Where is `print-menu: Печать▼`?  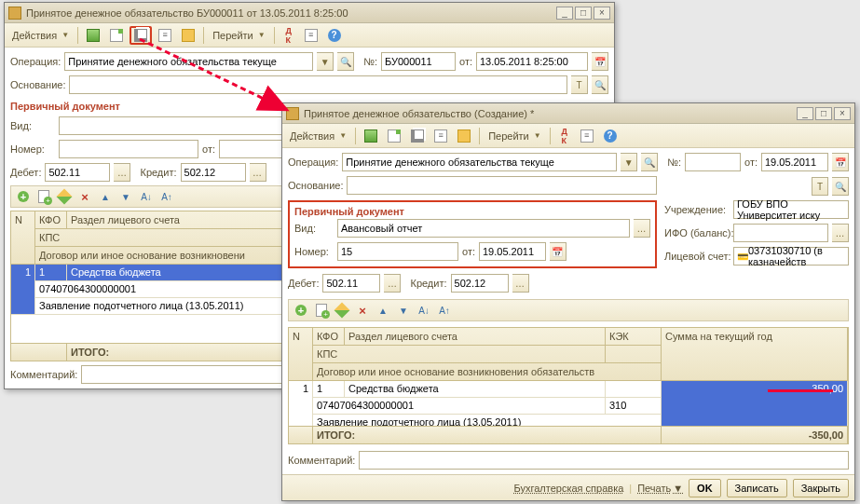
print-menu: Печать▼ is located at coordinates (660, 488).